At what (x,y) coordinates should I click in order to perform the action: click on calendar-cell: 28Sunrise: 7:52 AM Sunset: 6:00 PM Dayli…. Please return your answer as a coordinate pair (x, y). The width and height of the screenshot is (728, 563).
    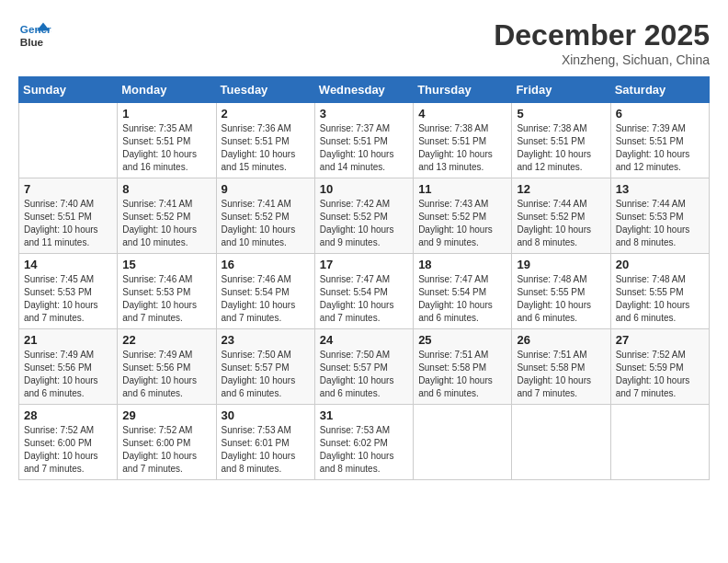
    Looking at the image, I should click on (68, 442).